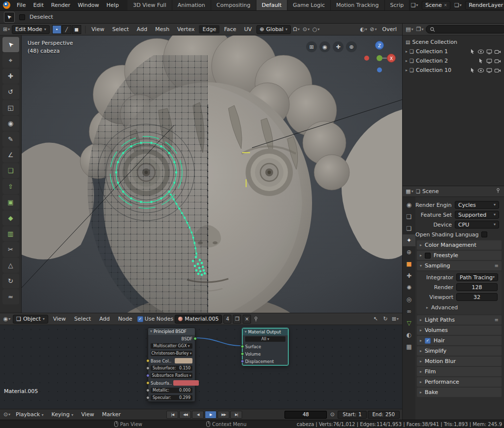  Describe the element at coordinates (312, 47) in the screenshot. I see `grid-view-icon: ⊞` at that location.